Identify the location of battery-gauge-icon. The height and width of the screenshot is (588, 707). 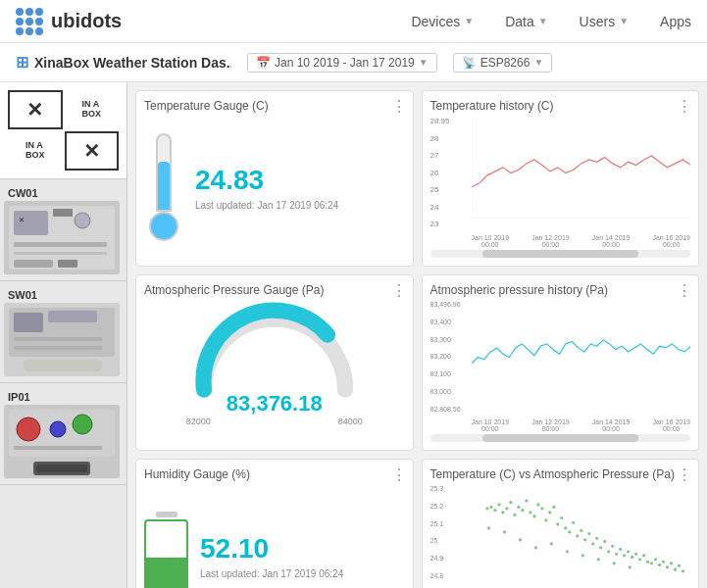
(167, 550).